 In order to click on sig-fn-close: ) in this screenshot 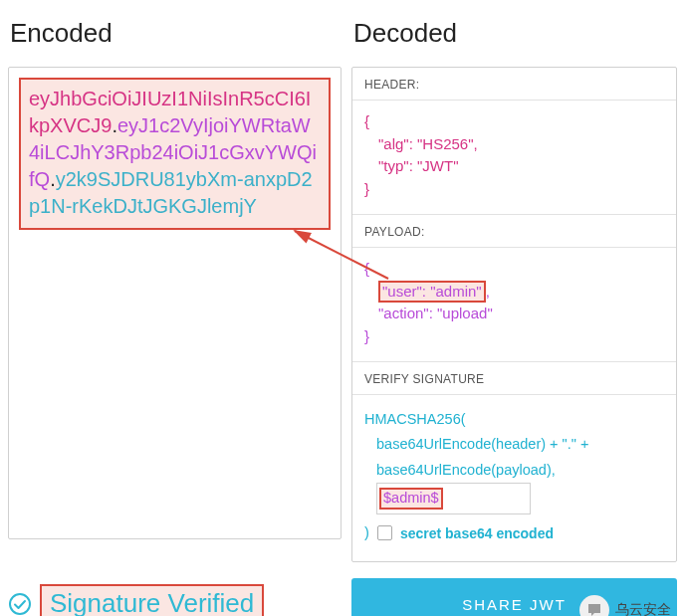, I will do `click(366, 532)`.